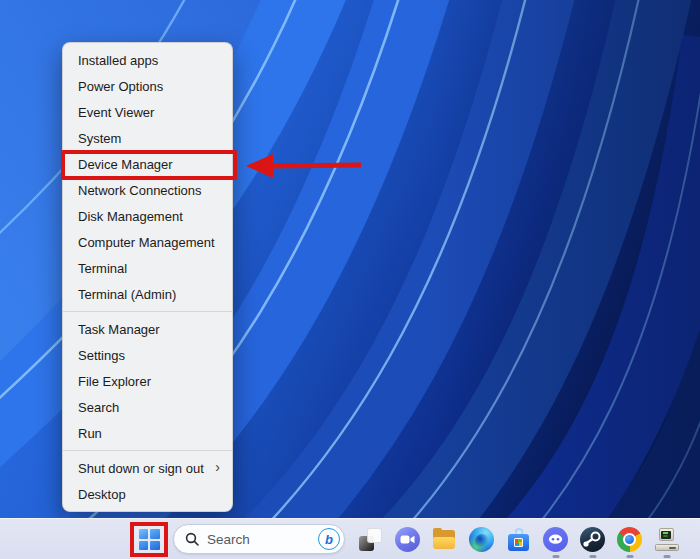  Describe the element at coordinates (592, 539) in the screenshot. I see `steam-button` at that location.